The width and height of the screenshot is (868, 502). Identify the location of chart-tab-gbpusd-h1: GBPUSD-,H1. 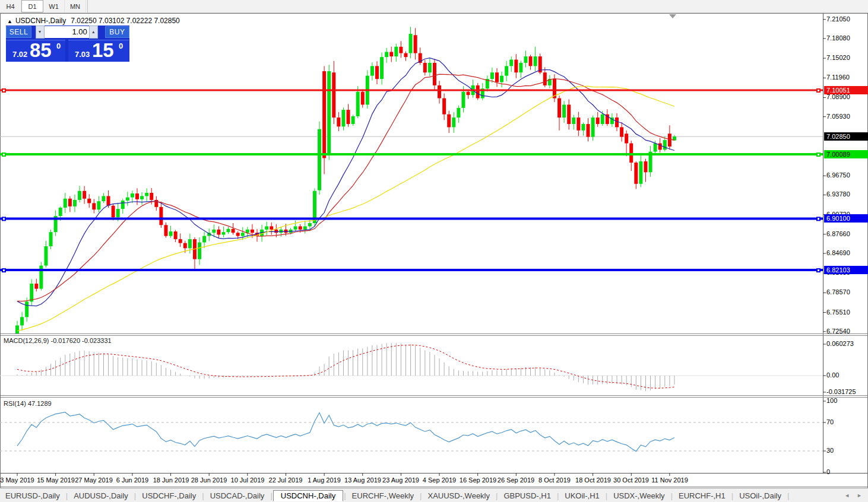
(527, 496).